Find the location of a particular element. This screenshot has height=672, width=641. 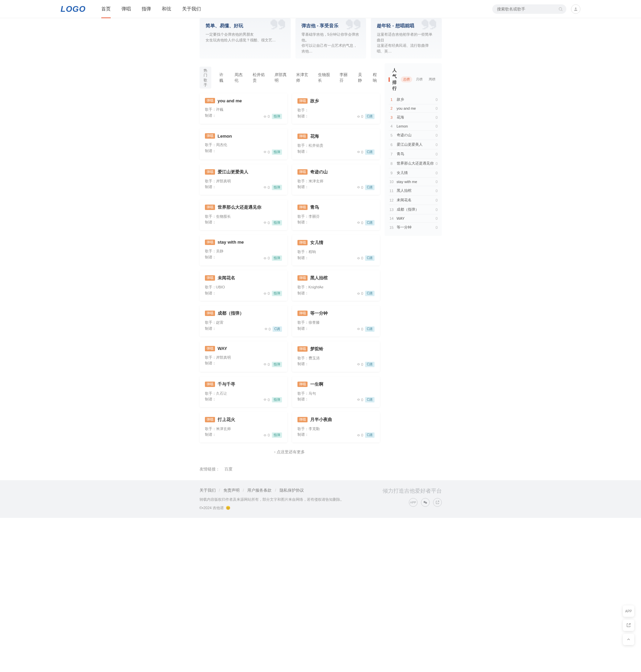

song-title: 成都（指弹） is located at coordinates (231, 313).